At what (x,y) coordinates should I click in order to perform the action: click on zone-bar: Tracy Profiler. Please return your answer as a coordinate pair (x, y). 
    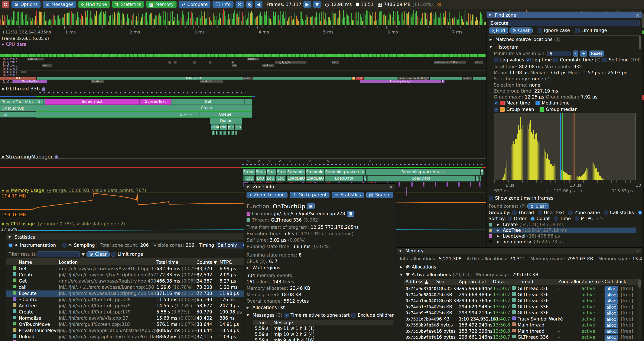
    Looking at the image, I should click on (30, 82).